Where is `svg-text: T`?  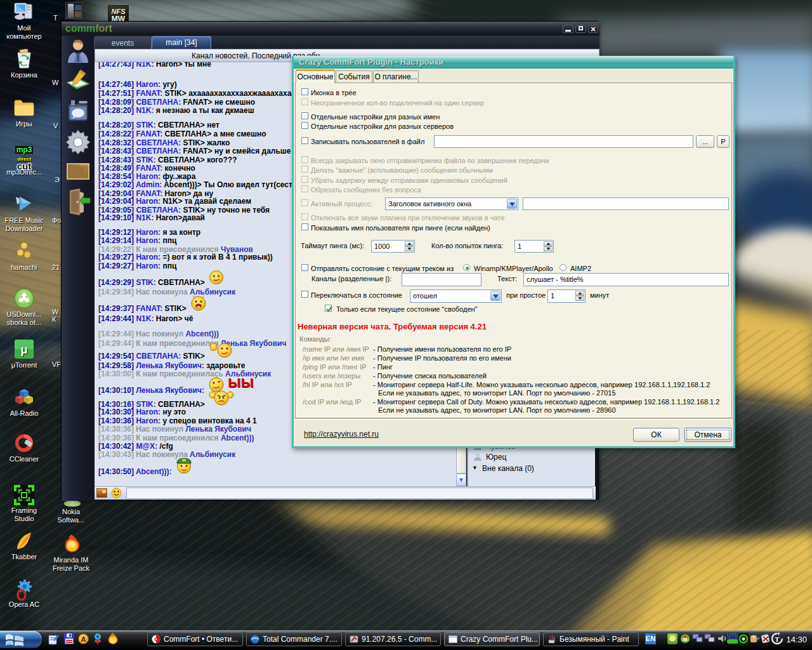 svg-text: T is located at coordinates (777, 639).